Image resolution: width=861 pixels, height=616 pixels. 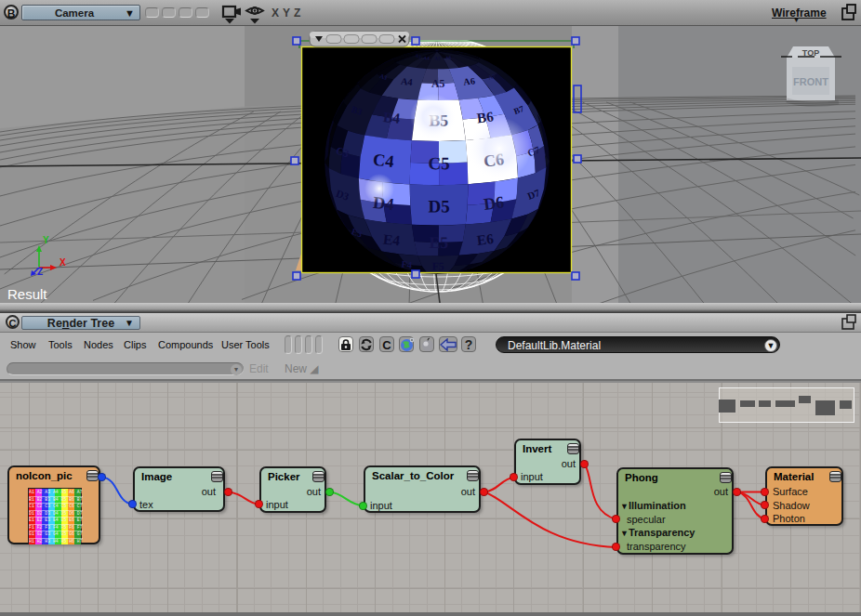 I want to click on svg-text: F5, so click(x=439, y=266).